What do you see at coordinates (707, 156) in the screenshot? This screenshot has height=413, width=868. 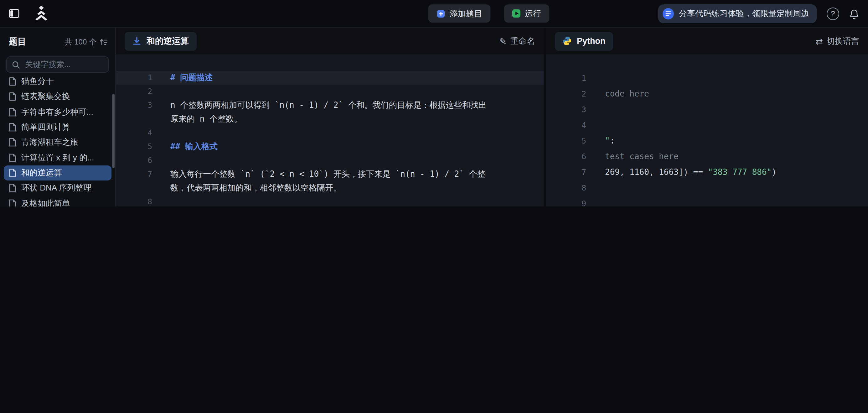 I see `editor-line: 6test cases here` at bounding box center [707, 156].